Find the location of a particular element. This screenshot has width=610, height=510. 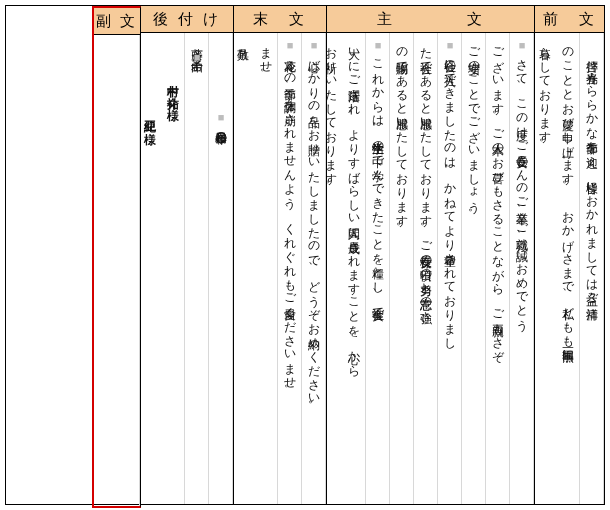

section-atozuke: 後 付 け■令和〇年〇月〇日斉藤 由希子■中村 祐介 様 亜紀 様 is located at coordinates (188, 255).